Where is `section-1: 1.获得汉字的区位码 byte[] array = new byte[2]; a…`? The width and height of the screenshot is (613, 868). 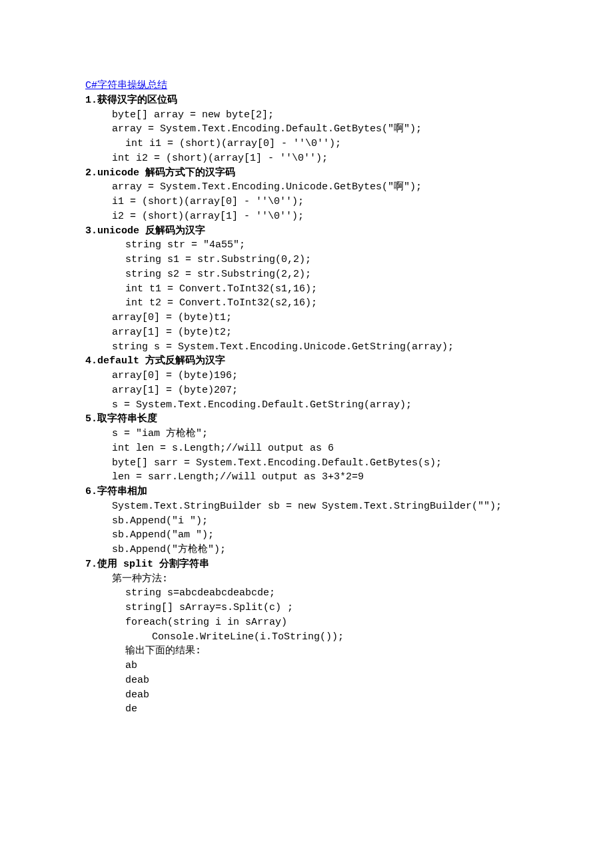 section-1: 1.获得汉字的区位码 byte[] array = new byte[2]; a… is located at coordinates (329, 129).